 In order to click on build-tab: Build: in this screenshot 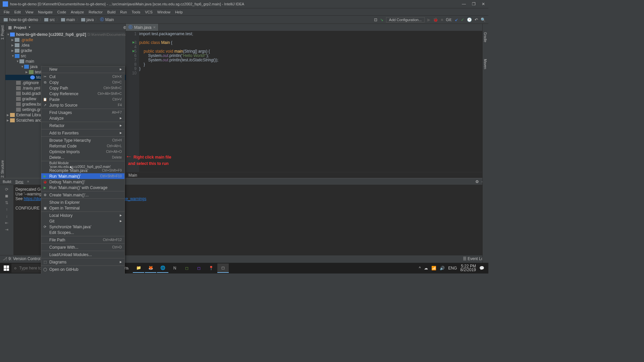, I will do `click(7, 182)`.